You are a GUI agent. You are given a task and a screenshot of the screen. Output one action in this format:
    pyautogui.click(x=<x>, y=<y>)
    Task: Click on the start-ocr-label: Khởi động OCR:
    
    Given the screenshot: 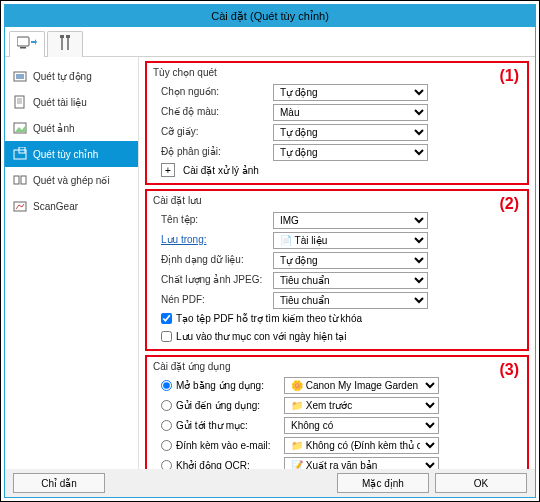 What is the action you would take?
    pyautogui.click(x=230, y=465)
    